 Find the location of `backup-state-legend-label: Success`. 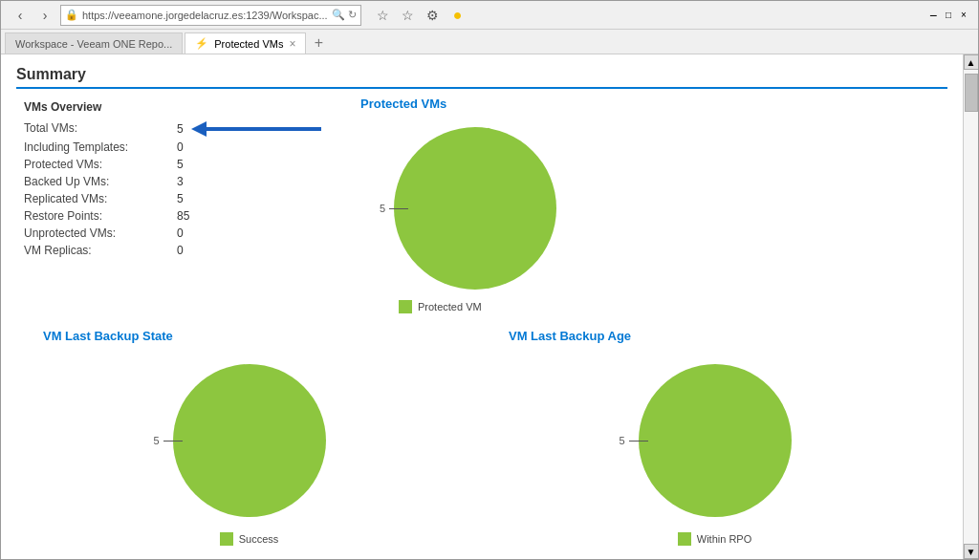

backup-state-legend-label: Success is located at coordinates (259, 539).